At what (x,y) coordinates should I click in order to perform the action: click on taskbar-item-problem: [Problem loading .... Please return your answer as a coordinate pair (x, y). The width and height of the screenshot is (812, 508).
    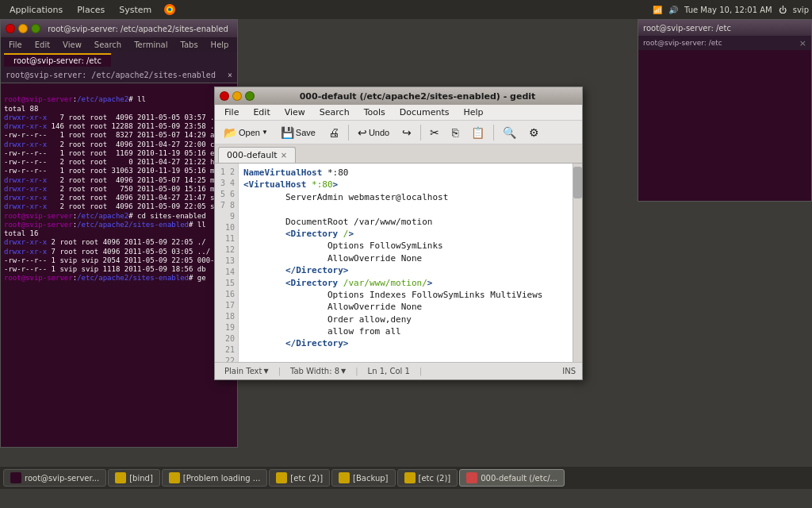
    Looking at the image, I should click on (215, 478).